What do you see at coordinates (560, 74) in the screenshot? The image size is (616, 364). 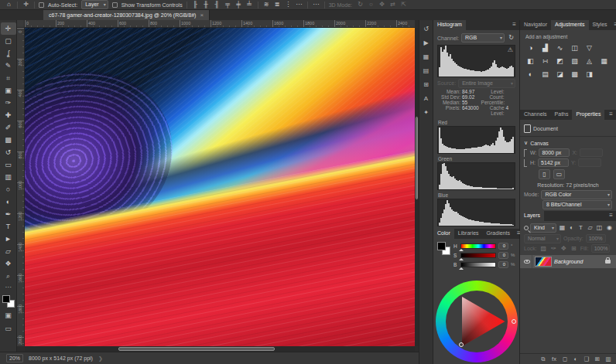 I see `threshold-icon: ◪` at bounding box center [560, 74].